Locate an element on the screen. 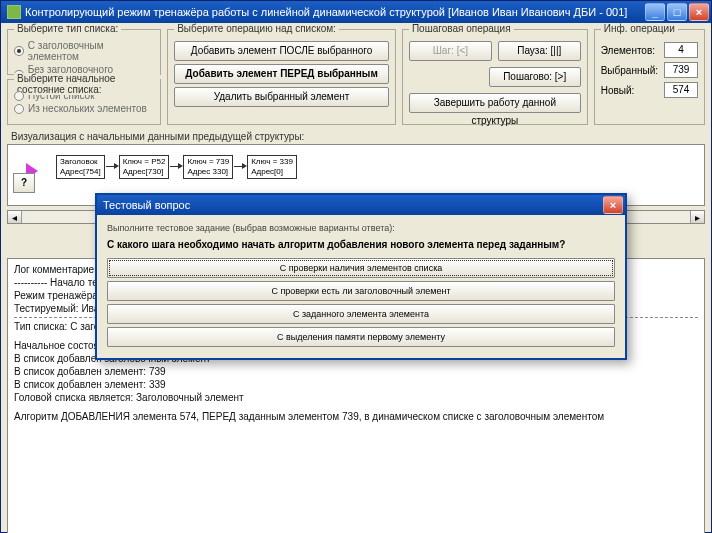  modal-hint: Выполните тестовое задание (выбрав возмо… is located at coordinates (361, 228).